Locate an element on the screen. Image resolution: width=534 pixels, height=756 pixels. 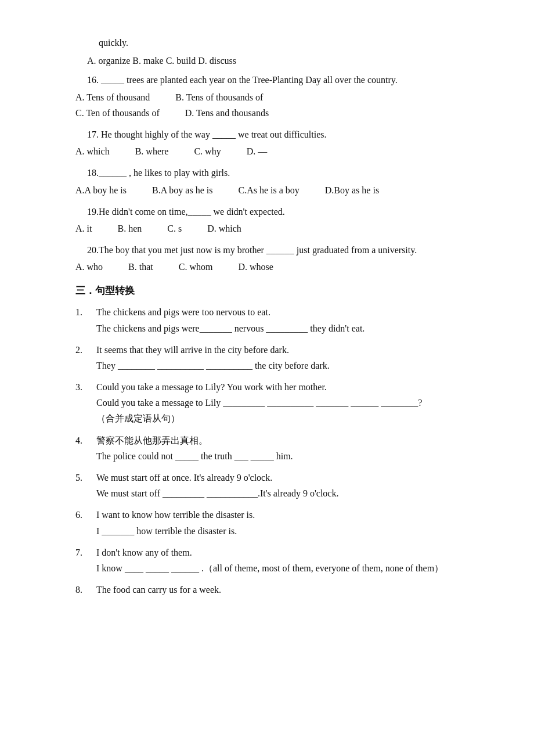
q19-optA: A. it is located at coordinates (84, 229).